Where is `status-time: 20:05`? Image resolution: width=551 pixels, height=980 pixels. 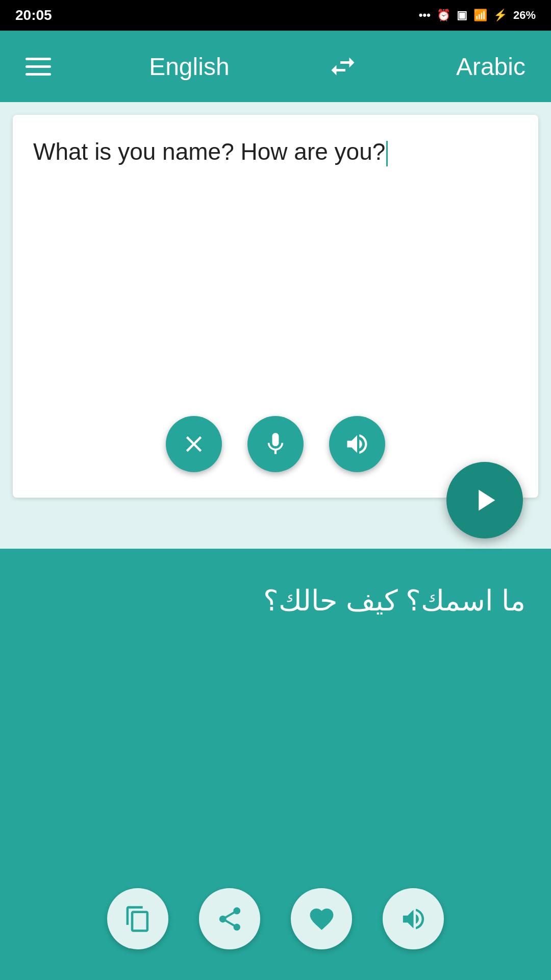
status-time: 20:05 is located at coordinates (34, 15).